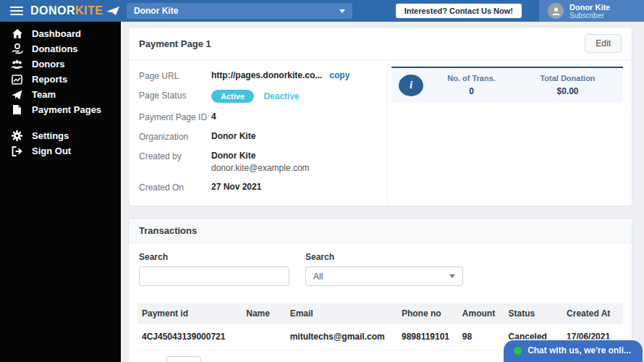 Image resolution: width=644 pixels, height=362 pixels. I want to click on home-icon, so click(17, 33).